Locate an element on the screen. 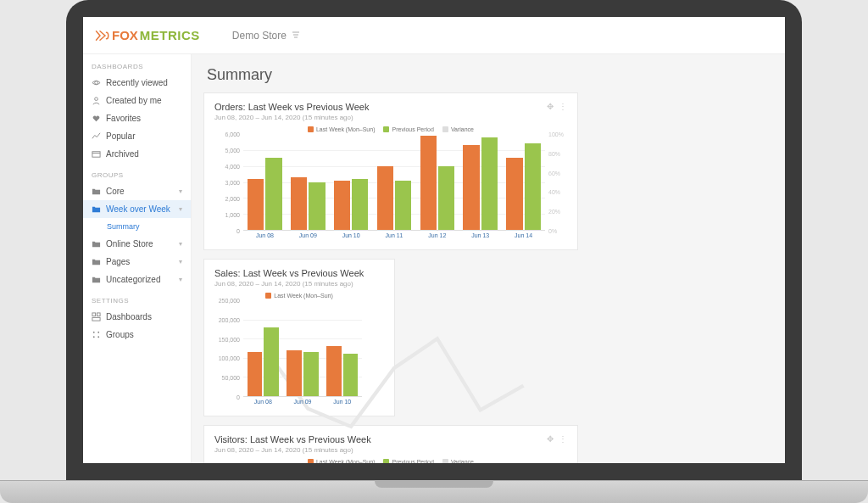  sidebar-item-recently-viewed: Recently viewed is located at coordinates (137, 83).